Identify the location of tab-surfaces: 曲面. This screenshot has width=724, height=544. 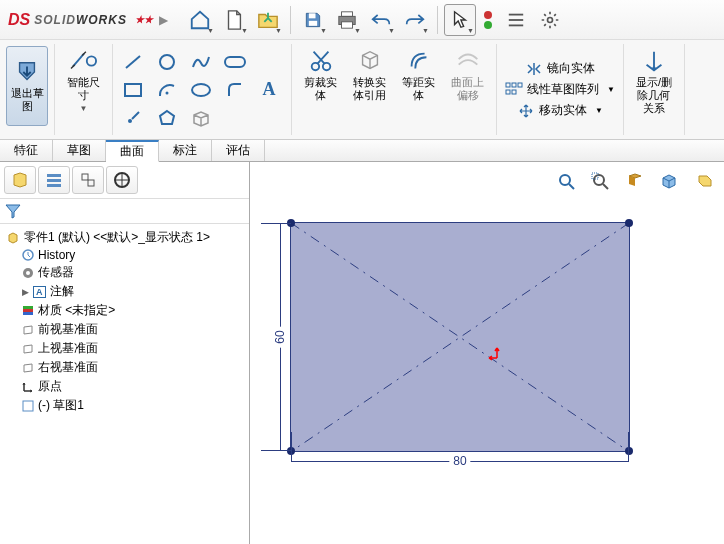
(132, 151).